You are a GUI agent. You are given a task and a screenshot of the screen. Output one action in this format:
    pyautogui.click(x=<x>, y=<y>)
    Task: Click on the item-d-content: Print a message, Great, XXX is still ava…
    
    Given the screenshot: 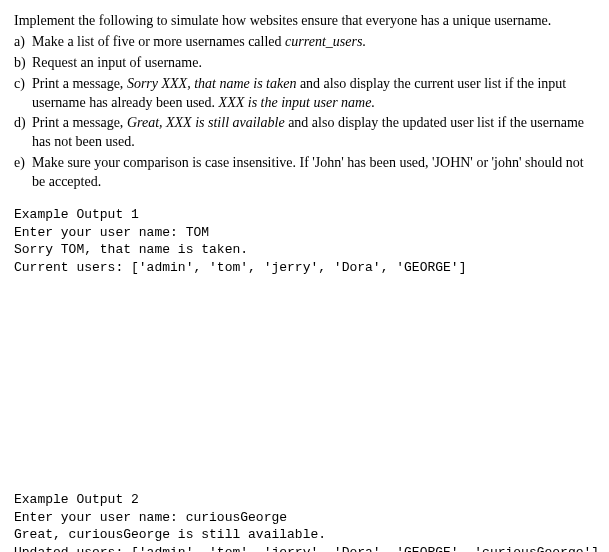 What is the action you would take?
    pyautogui.click(x=314, y=133)
    